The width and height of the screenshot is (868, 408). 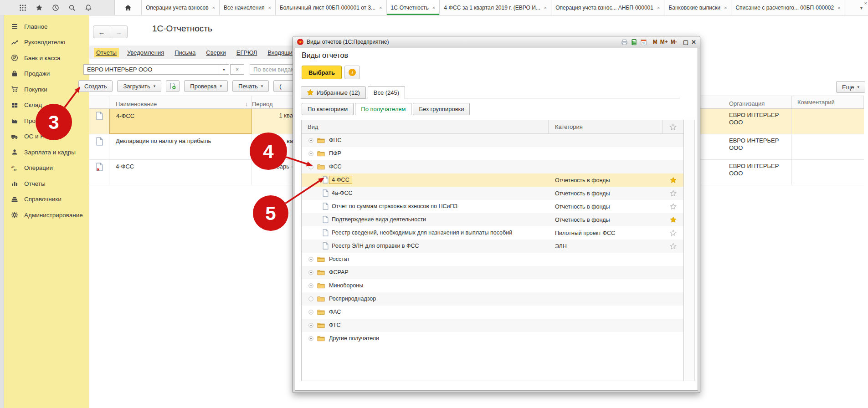 I want to click on org-column-header: Организация, so click(x=758, y=102).